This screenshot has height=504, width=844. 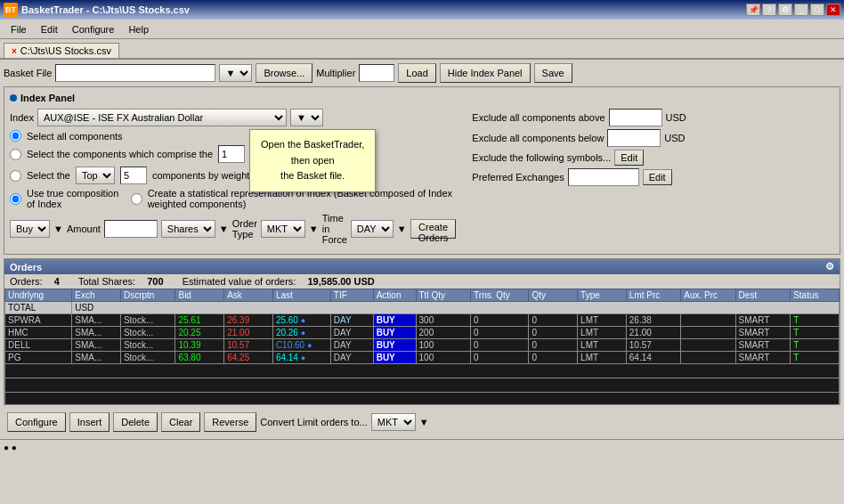 I want to click on dell-dest: SMART, so click(x=763, y=345).